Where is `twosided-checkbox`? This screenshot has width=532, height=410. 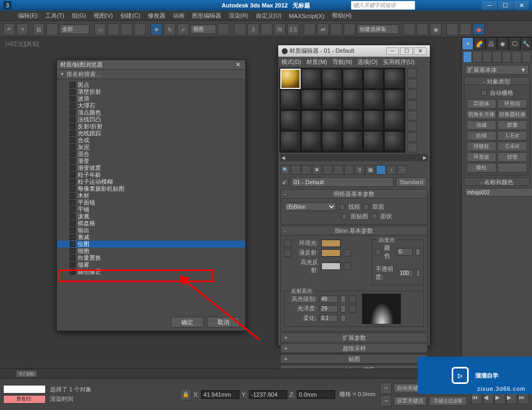 twosided-checkbox is located at coordinates (366, 207).